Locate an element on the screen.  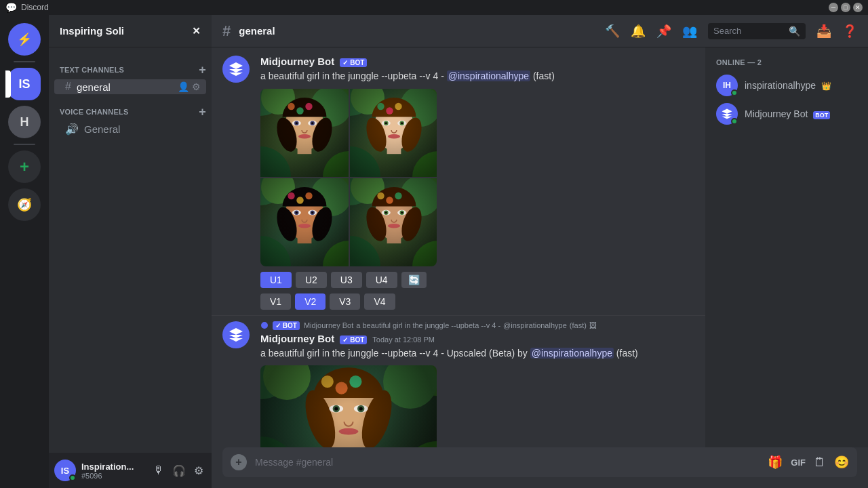
mention-1: @inspirationalhype is located at coordinates (488, 76).